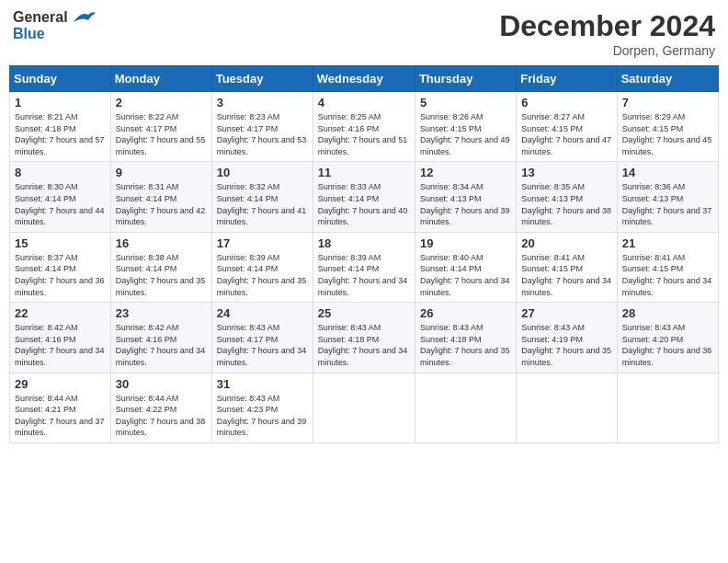 The width and height of the screenshot is (728, 563). Describe the element at coordinates (364, 197) in the screenshot. I see `calendar-day-cell: 11 Sunrise: 8:33 AM Sunset: 4:14 PM Dayl…` at that location.